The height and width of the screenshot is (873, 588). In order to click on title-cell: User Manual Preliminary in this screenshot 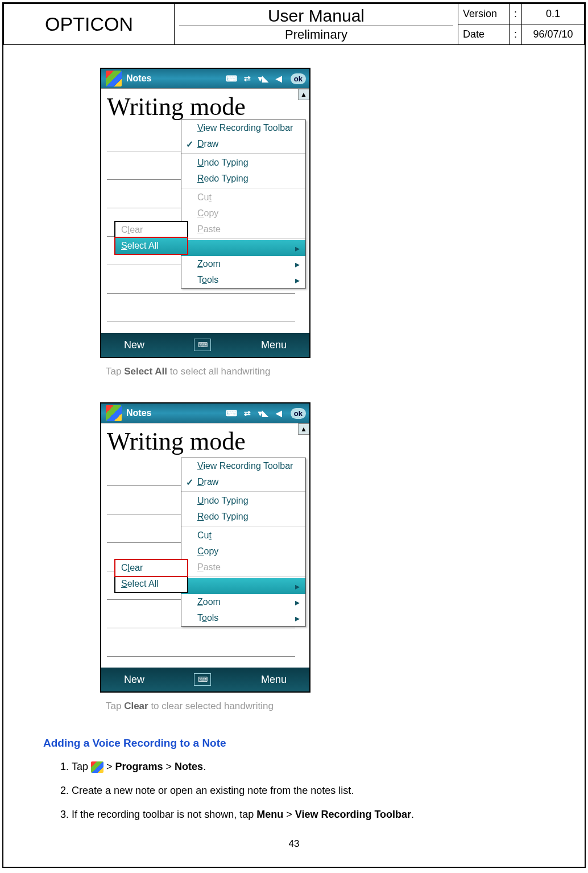, I will do `click(316, 24)`.